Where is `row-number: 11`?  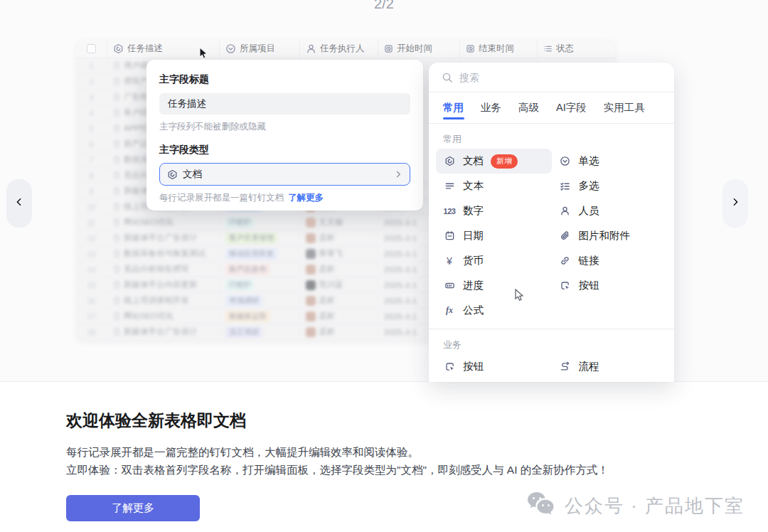 row-number: 11 is located at coordinates (91, 222).